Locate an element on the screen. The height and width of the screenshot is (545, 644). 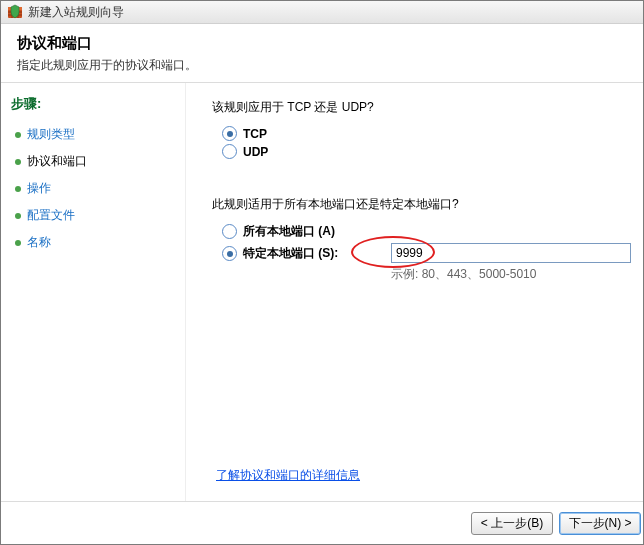
step-action: 操作 is located at coordinates (93, 188).